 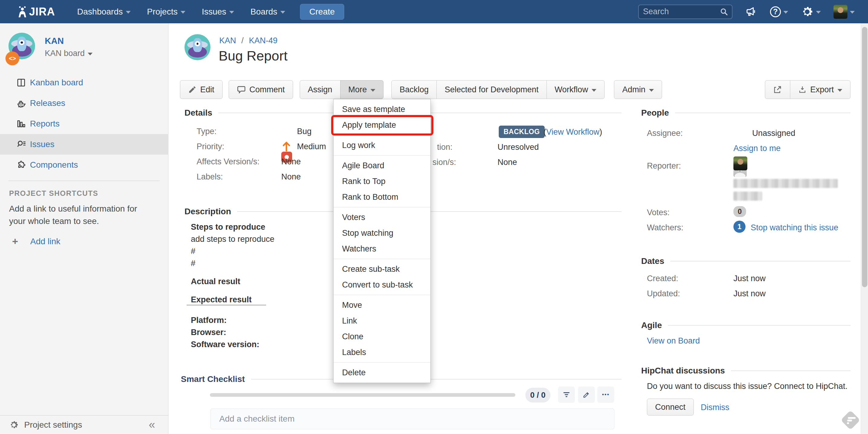 I want to click on priority-medium-icon, so click(x=286, y=146).